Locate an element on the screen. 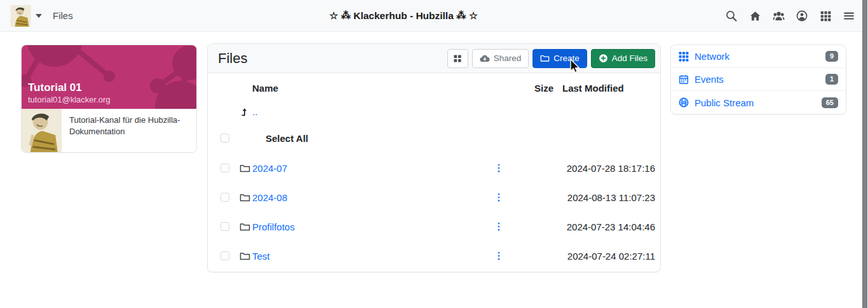 Image resolution: width=868 pixels, height=308 pixels. channel-description: Tutorial-Kanal für die Hubzilla-Dokument… is located at coordinates (125, 131).